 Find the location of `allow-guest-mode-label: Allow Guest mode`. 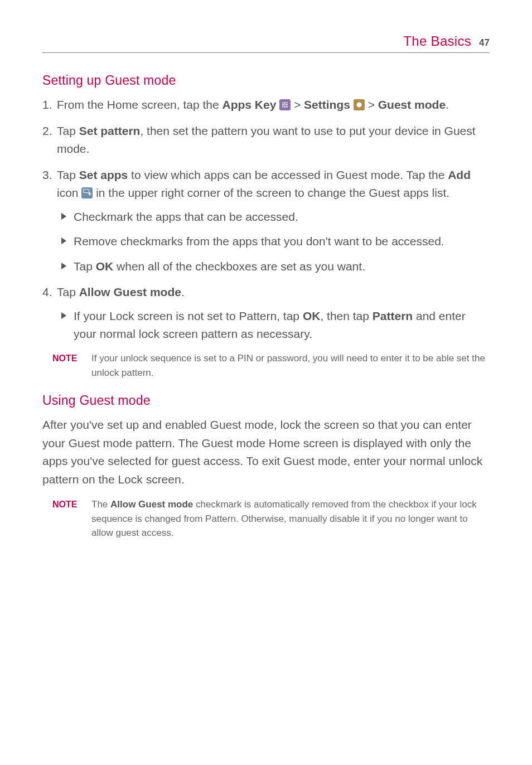

allow-guest-mode-label: Allow Guest mode is located at coordinates (130, 292).